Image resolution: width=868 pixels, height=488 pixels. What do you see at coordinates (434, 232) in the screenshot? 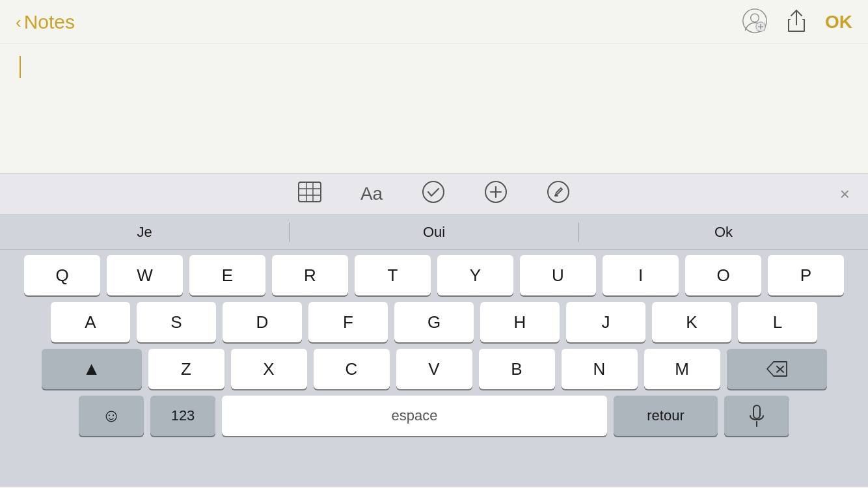
I see `predictive-bar: Je Oui Ok` at bounding box center [434, 232].